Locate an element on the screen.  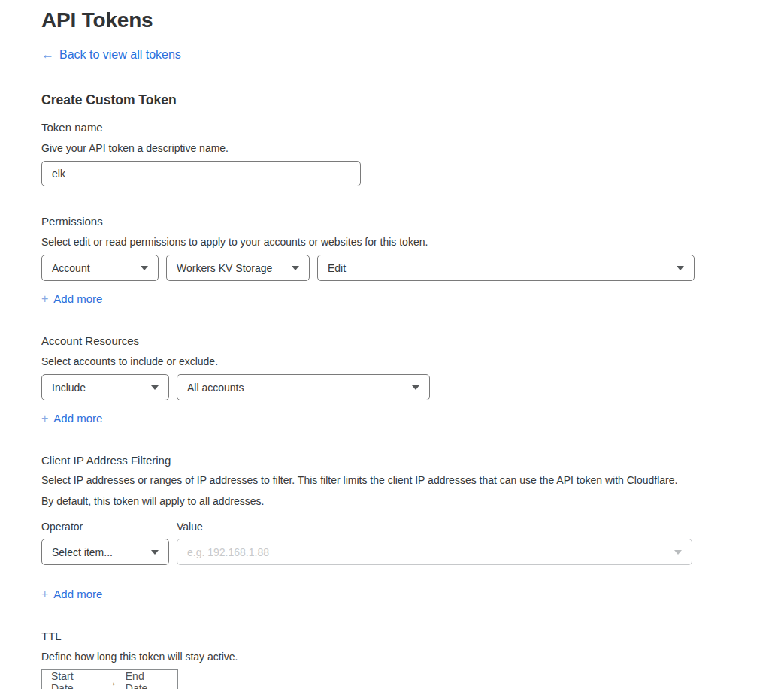
ip-operator-select: Select item... is located at coordinates (105, 552).